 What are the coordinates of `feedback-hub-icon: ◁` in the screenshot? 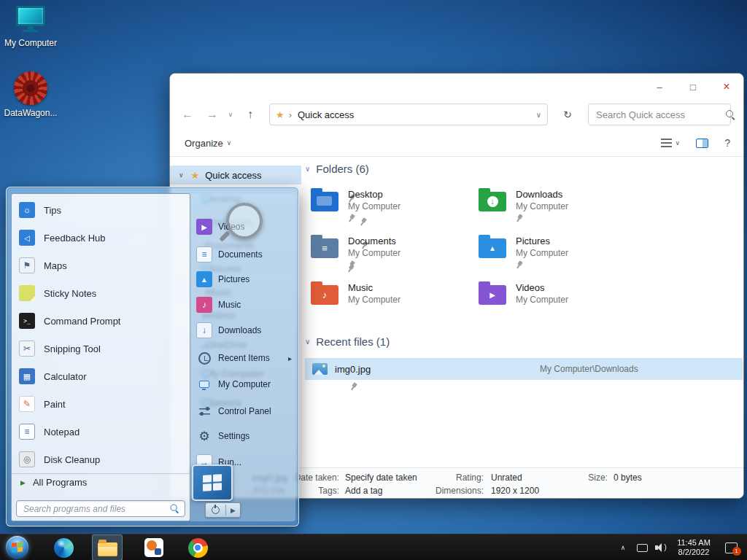 It's located at (27, 238).